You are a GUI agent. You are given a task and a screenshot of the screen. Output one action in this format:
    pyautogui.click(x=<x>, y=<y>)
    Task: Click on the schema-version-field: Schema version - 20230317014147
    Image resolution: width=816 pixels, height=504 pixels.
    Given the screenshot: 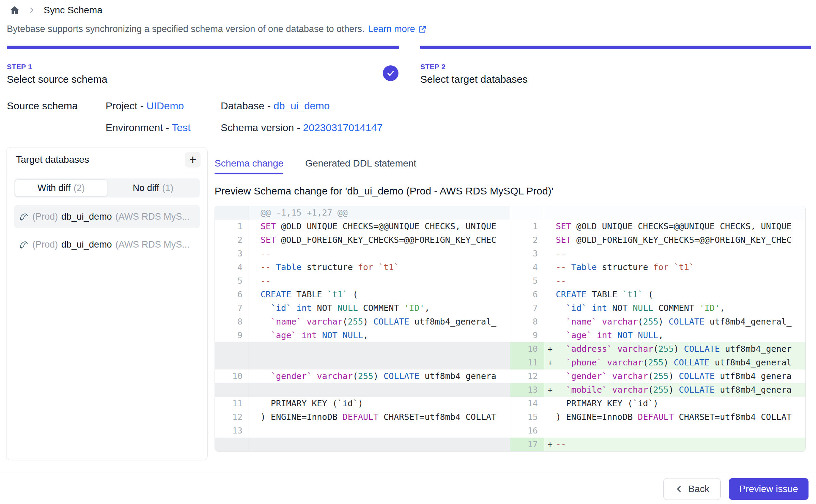 What is the action you would take?
    pyautogui.click(x=302, y=128)
    